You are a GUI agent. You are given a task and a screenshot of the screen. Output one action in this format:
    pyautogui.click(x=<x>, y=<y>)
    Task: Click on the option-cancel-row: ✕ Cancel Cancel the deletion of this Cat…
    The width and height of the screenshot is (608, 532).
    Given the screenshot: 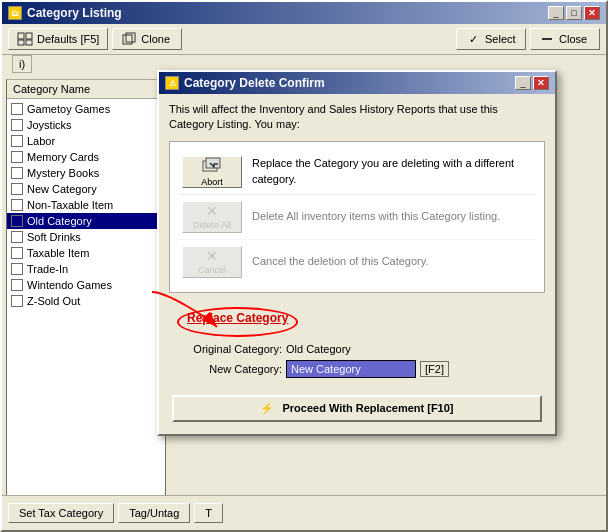 What is the action you would take?
    pyautogui.click(x=357, y=262)
    